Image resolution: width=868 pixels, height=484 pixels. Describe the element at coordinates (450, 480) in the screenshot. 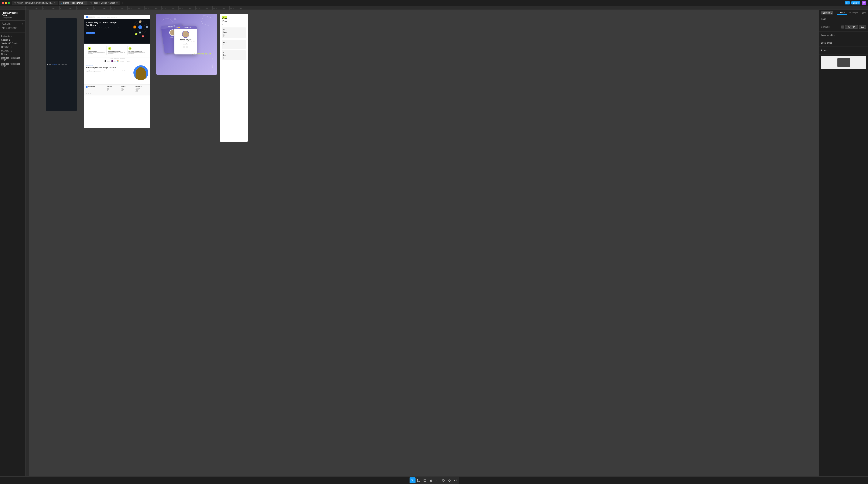

I see `component-tool` at that location.